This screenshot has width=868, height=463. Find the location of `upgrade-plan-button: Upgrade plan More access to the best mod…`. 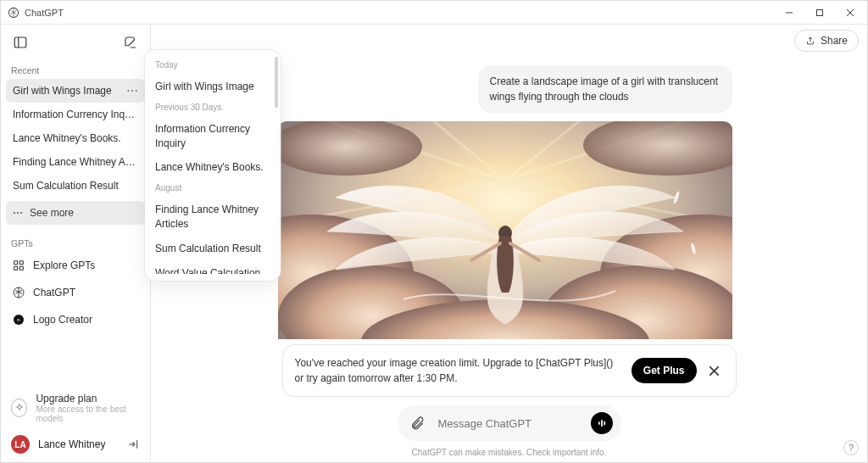

upgrade-plan-button: Upgrade plan More access to the best mod… is located at coordinates (75, 406).